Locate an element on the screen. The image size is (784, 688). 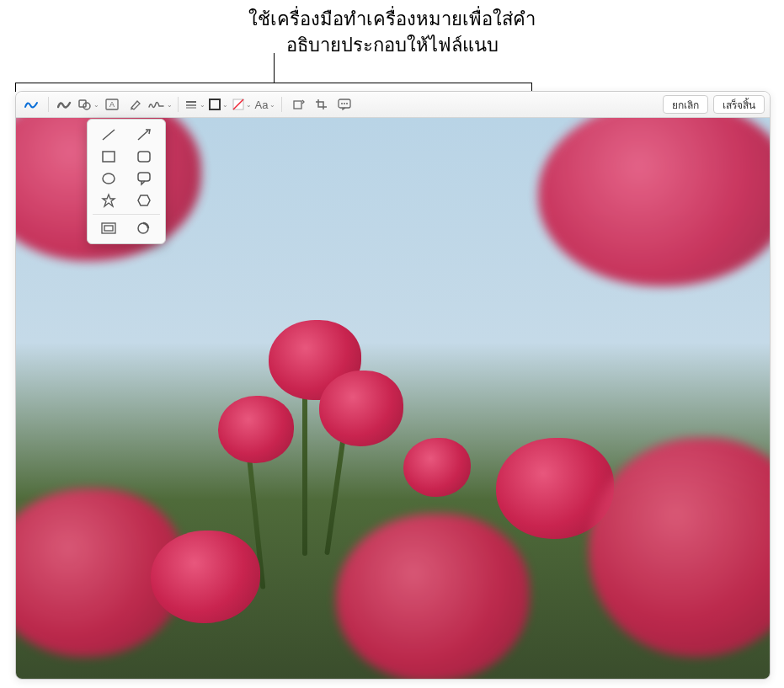
sign-tool: ⌄ is located at coordinates (160, 104).